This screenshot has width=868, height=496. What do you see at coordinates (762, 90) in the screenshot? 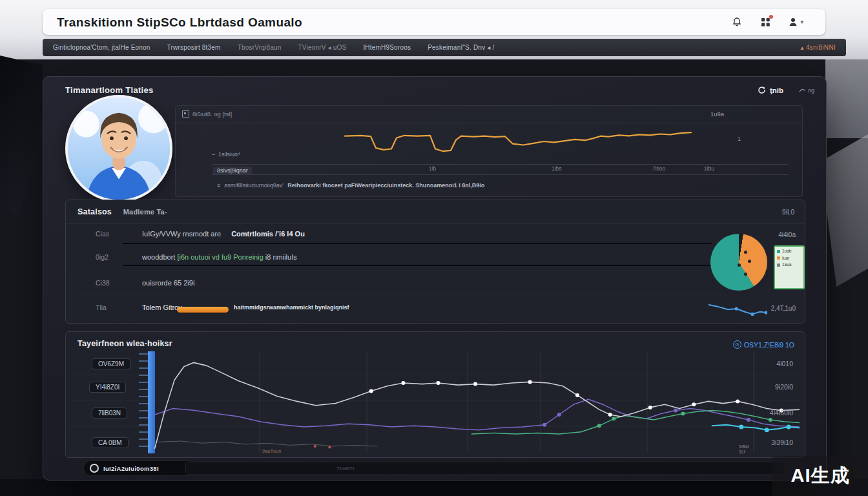
I see `refresh-icon` at bounding box center [762, 90].